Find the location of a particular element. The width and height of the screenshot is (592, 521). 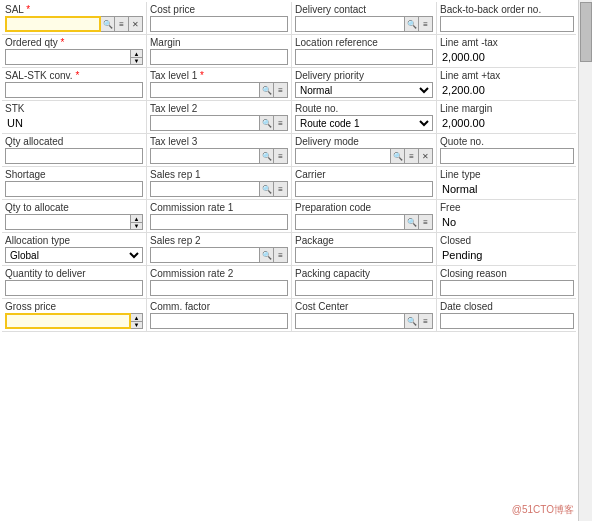

line-amt-tax-value: 2,000.00 is located at coordinates (507, 57).